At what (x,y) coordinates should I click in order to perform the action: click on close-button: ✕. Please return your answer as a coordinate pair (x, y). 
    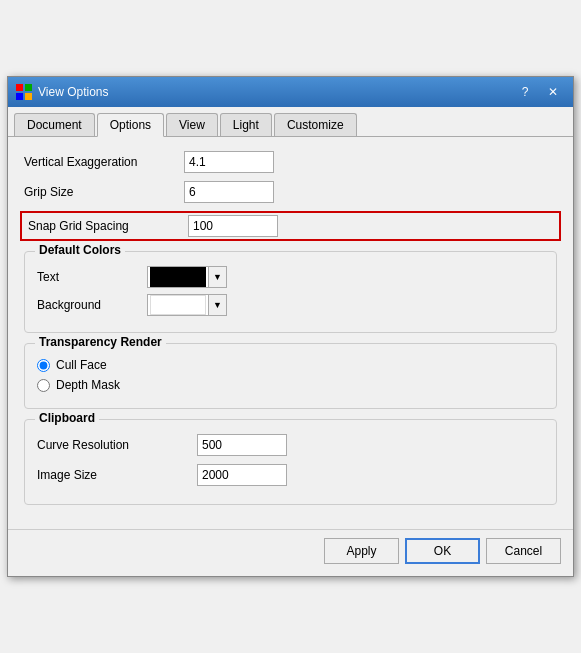
    Looking at the image, I should click on (553, 92).